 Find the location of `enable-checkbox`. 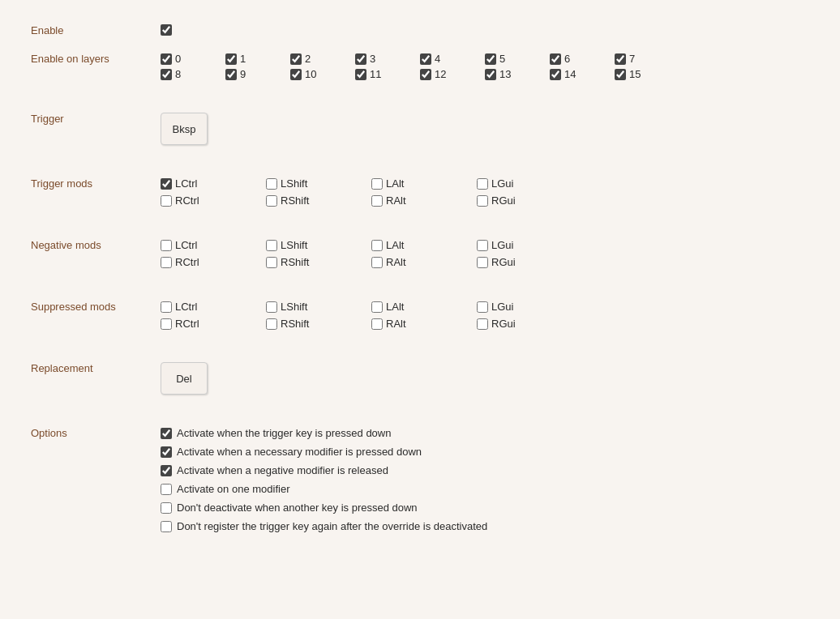

enable-checkbox is located at coordinates (166, 30).